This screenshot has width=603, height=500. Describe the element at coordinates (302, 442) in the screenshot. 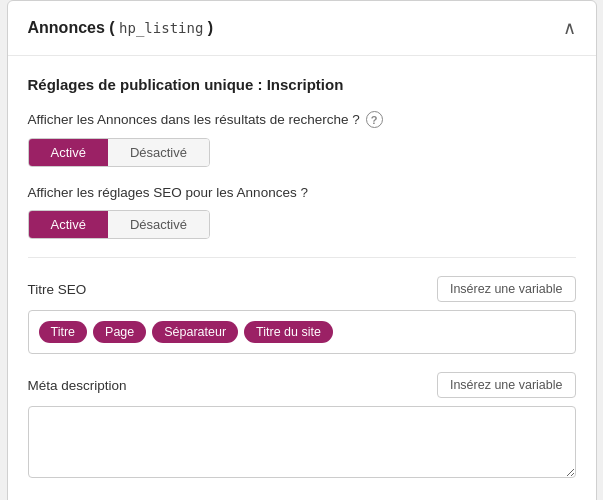

I see `meta-description-textarea` at that location.